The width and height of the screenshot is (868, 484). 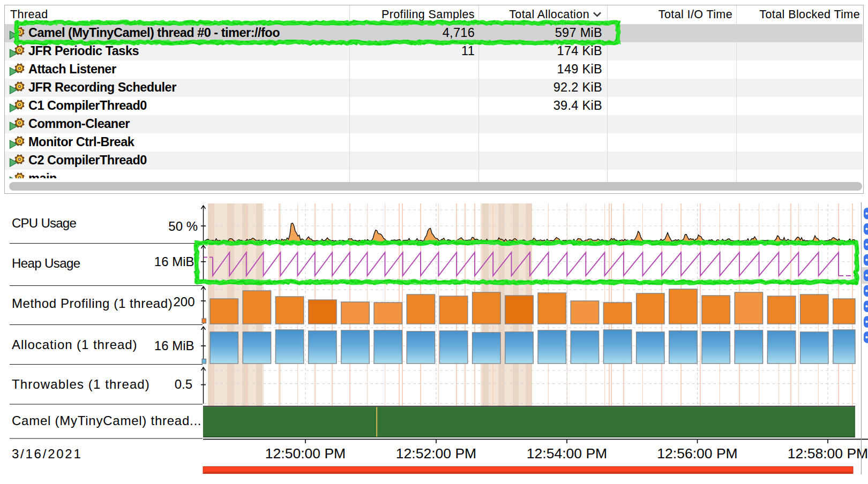 What do you see at coordinates (305, 453) in the screenshot?
I see `svg-text: 12:50:00 PM` at bounding box center [305, 453].